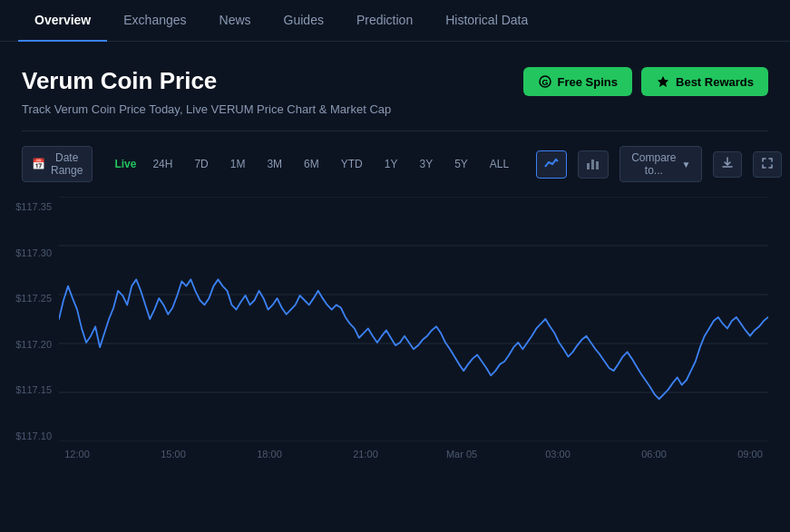  I want to click on free-spins-icon: G, so click(545, 82).